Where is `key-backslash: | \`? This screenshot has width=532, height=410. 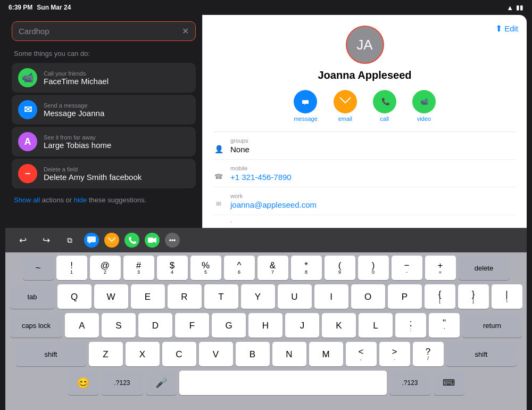 key-backslash: | \ is located at coordinates (507, 297).